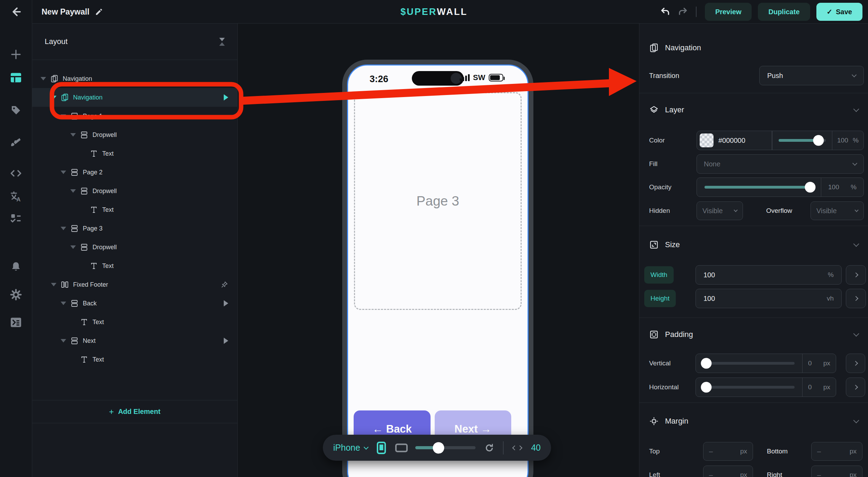  What do you see at coordinates (843, 140) in the screenshot?
I see `color-alpha-value: 100` at bounding box center [843, 140].